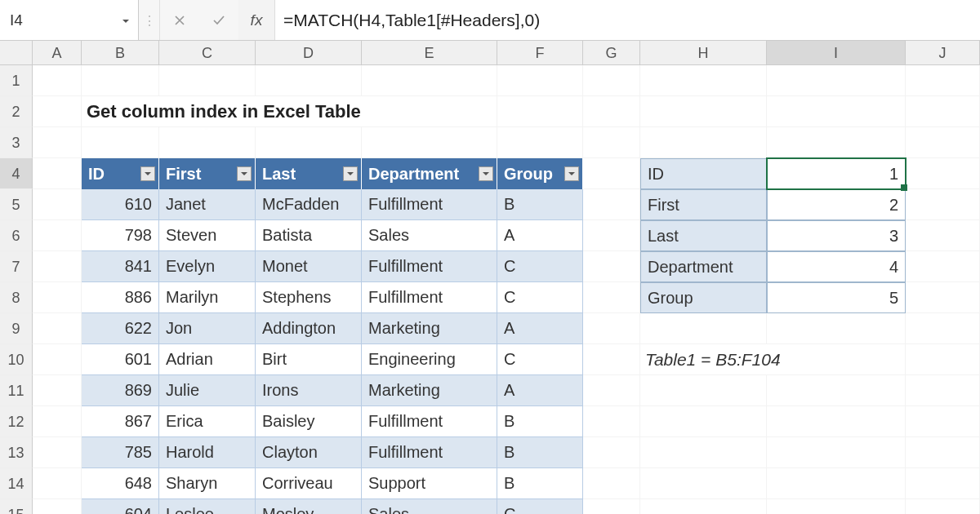 This screenshot has height=514, width=980. I want to click on row-header-5: 5, so click(16, 205).